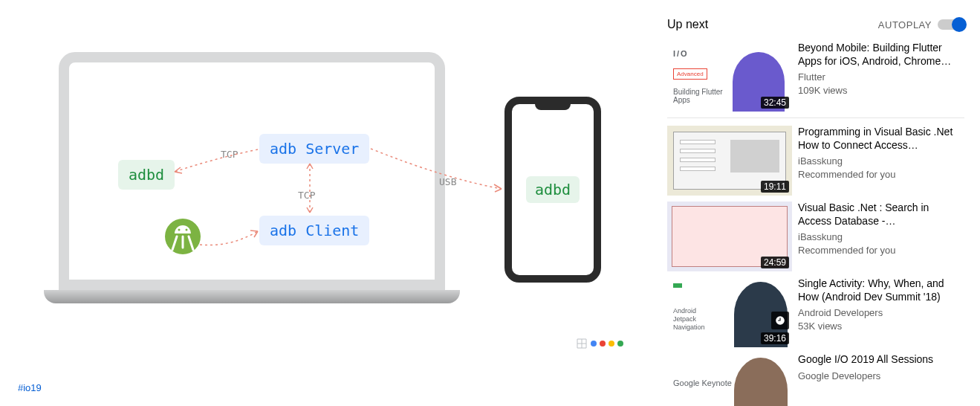 The height and width of the screenshot is (406, 980). I want to click on recommendation-channel: Flutter, so click(881, 77).